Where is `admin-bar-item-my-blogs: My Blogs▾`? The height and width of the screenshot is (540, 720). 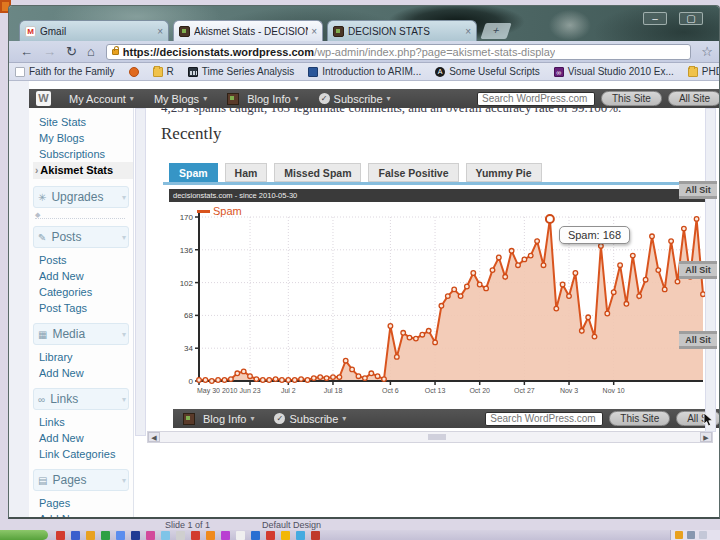 admin-bar-item-my-blogs: My Blogs▾ is located at coordinates (180, 99).